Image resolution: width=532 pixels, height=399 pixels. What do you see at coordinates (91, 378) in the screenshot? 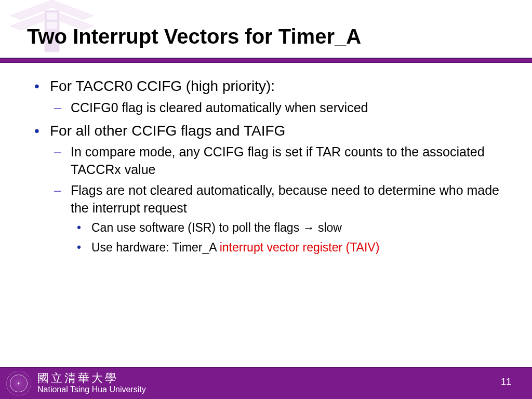
I see `university-name-chinese: 國立清華大學` at bounding box center [91, 378].